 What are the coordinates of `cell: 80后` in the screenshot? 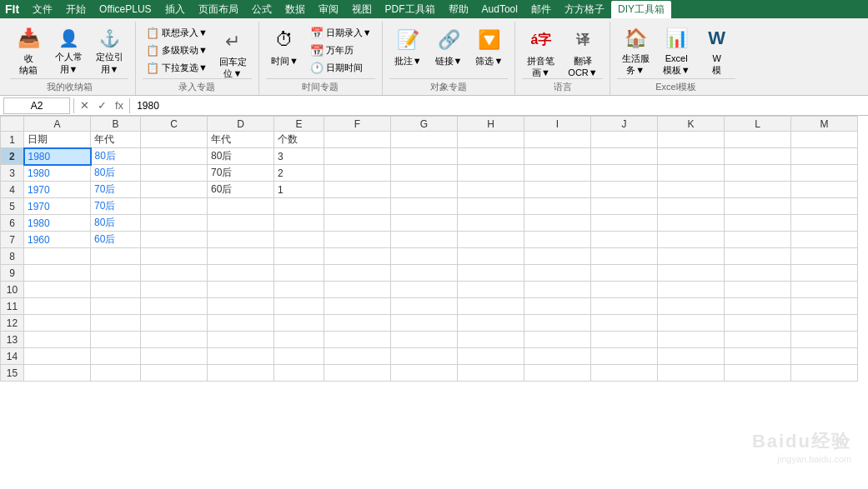 It's located at (116, 173).